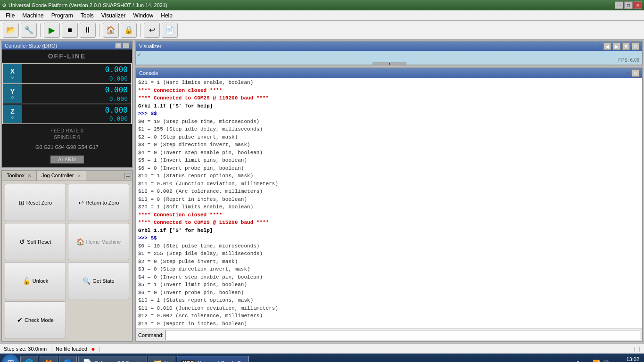  I want to click on home-machine-label: Home Machine, so click(104, 242).